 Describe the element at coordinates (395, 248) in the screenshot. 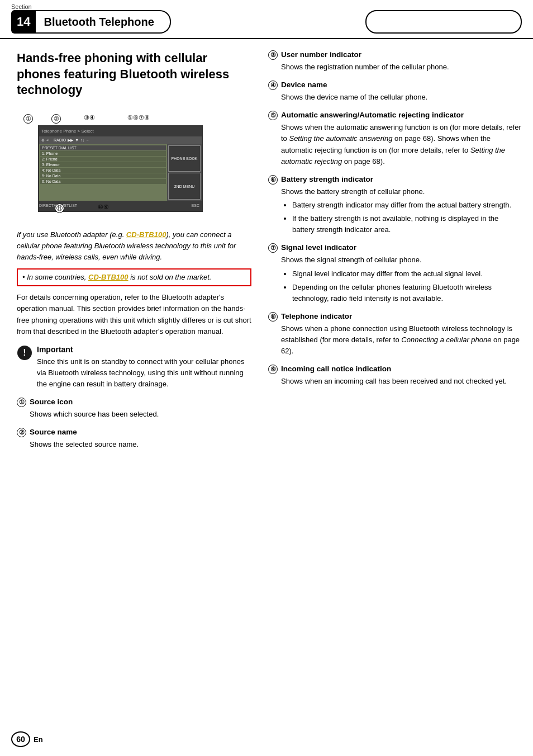

I see `item-7-header: ⑦ Signal level indicator` at that location.